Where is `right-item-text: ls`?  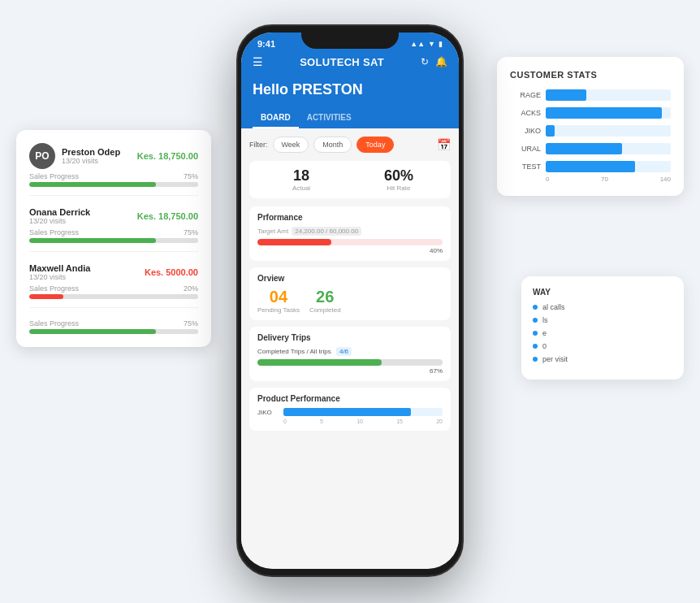
right-item-text: ls is located at coordinates (546, 320).